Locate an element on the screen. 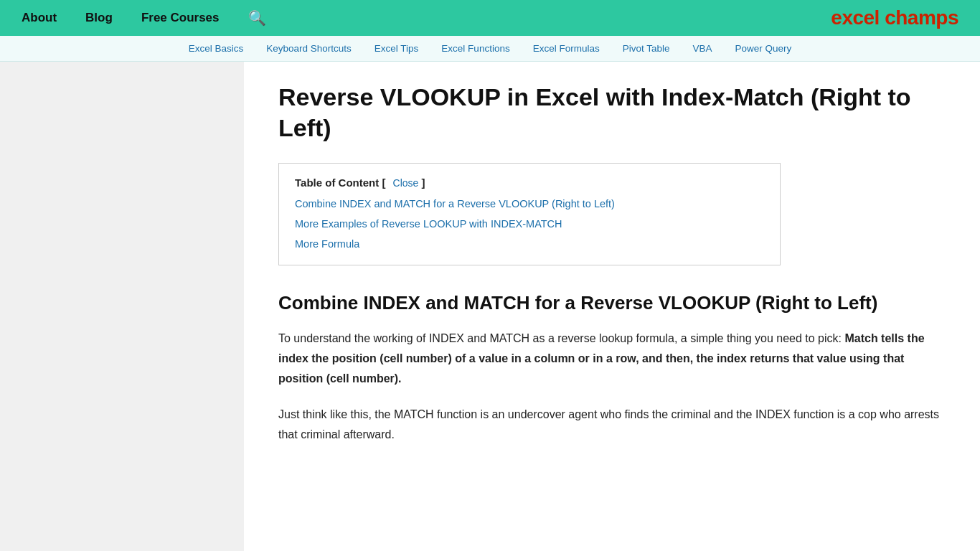 This screenshot has width=980, height=551. toc-item-3: More Formula is located at coordinates (529, 244).